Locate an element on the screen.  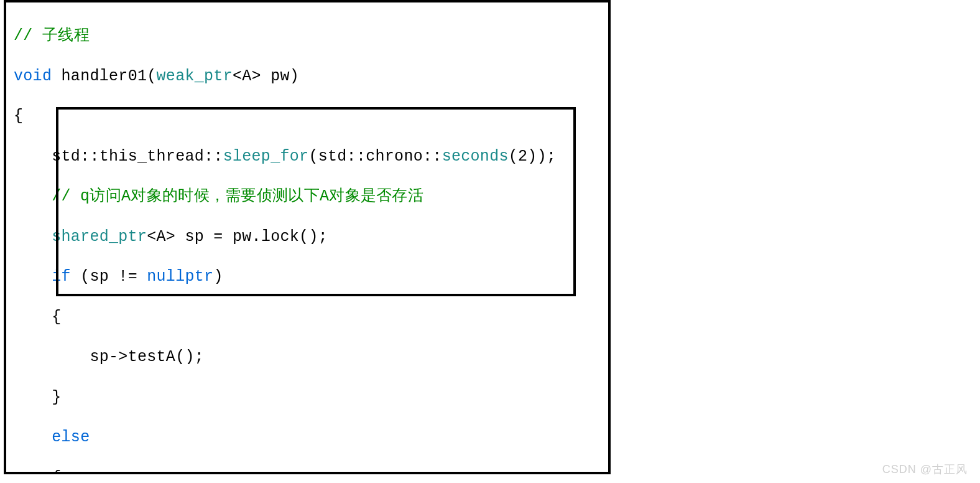
text: sp->testA(); is located at coordinates (109, 357).